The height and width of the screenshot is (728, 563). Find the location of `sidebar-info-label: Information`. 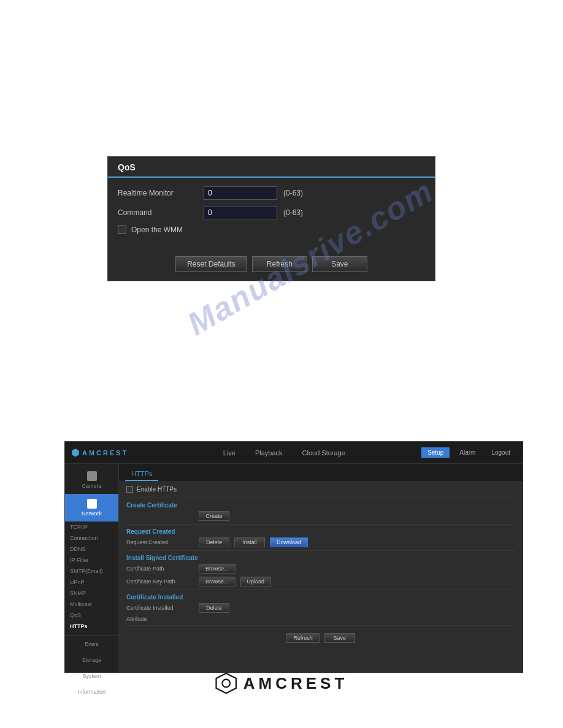

sidebar-info-label: Information is located at coordinates (92, 692).